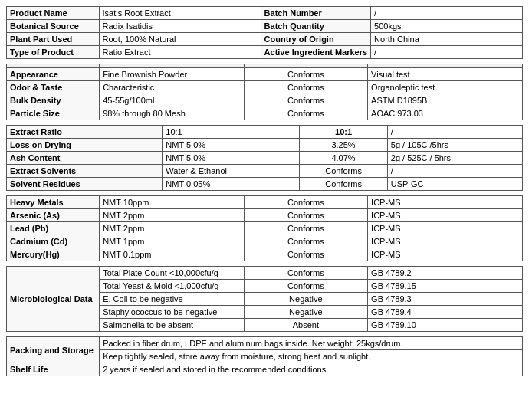  Describe the element at coordinates (455, 146) in the screenshot. I see `analysis-method: 5g / 105C /5hrs` at that location.